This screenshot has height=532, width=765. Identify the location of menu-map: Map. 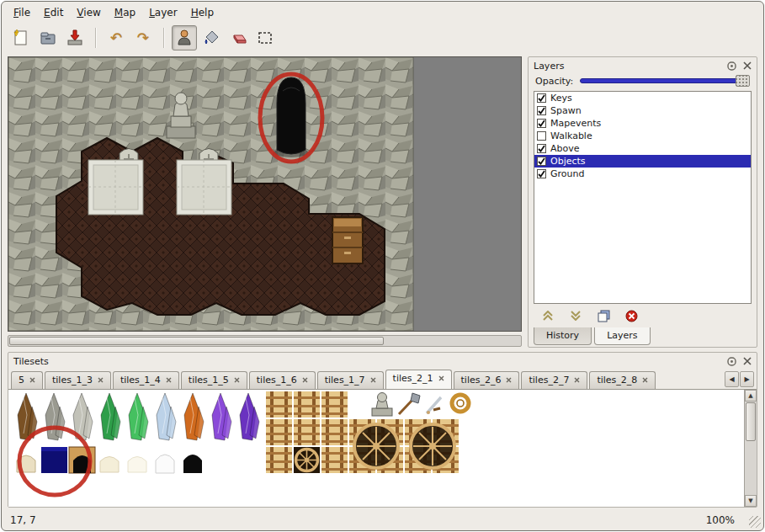
(125, 13).